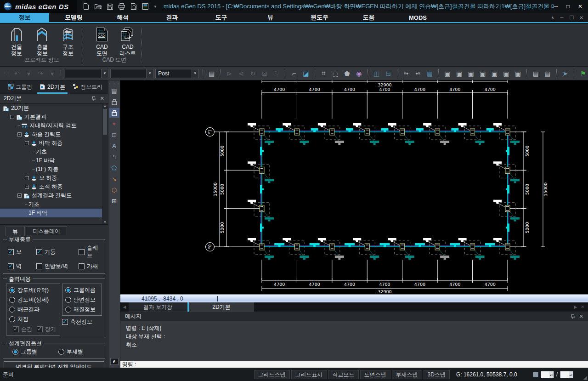 The height and width of the screenshot is (381, 588). What do you see at coordinates (556, 6) in the screenshot?
I see `minimize-icon: ─` at bounding box center [556, 6].